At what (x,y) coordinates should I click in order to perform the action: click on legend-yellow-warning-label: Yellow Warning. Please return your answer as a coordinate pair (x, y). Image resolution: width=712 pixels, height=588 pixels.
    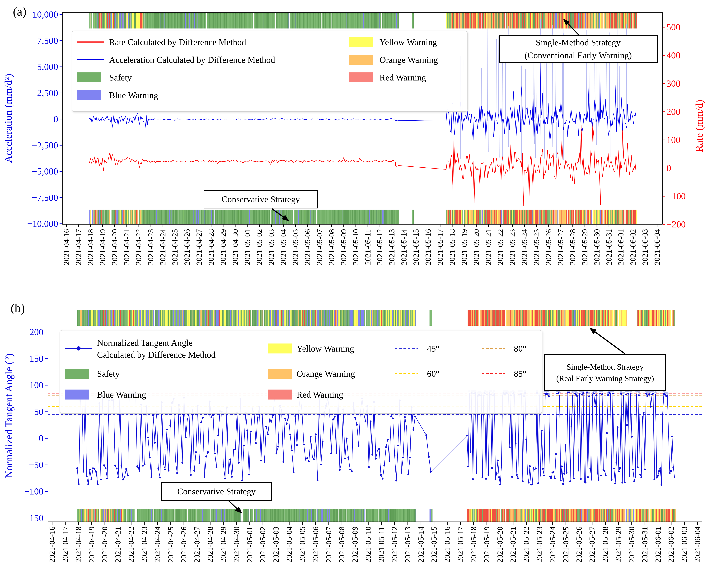
    Looking at the image, I should click on (408, 42).